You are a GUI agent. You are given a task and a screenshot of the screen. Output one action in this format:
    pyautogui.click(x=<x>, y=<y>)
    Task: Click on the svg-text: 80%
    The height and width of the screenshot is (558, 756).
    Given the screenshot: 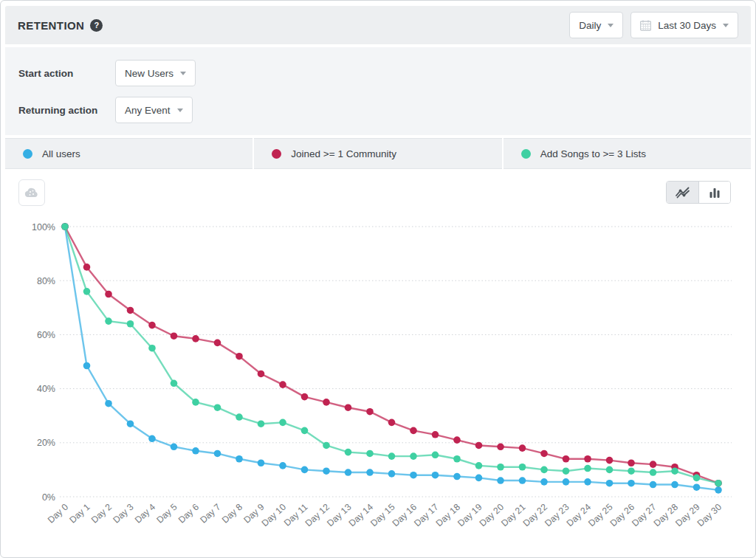 What is the action you would take?
    pyautogui.click(x=46, y=281)
    